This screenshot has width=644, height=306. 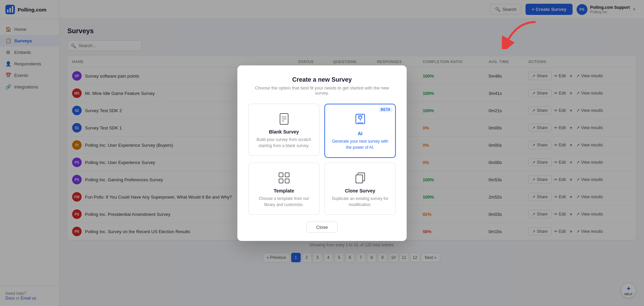 I want to click on clone-option-wrap: Clone Survey Duplicate an existing surve…, so click(x=360, y=189).